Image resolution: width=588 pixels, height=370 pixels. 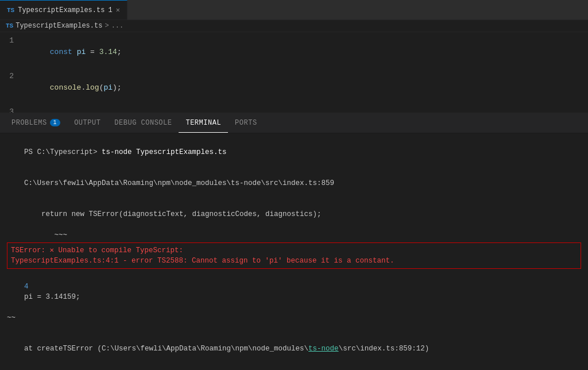 What do you see at coordinates (294, 214) in the screenshot?
I see `terminal-line-return: return new TSError(diagnosticText, diagn…` at bounding box center [294, 214].